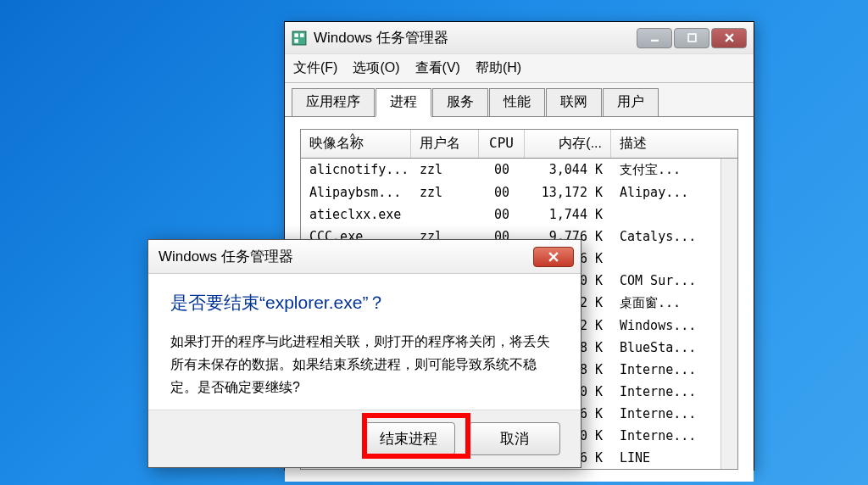  I want to click on cell-name: atieclxx.exe, so click(356, 215).